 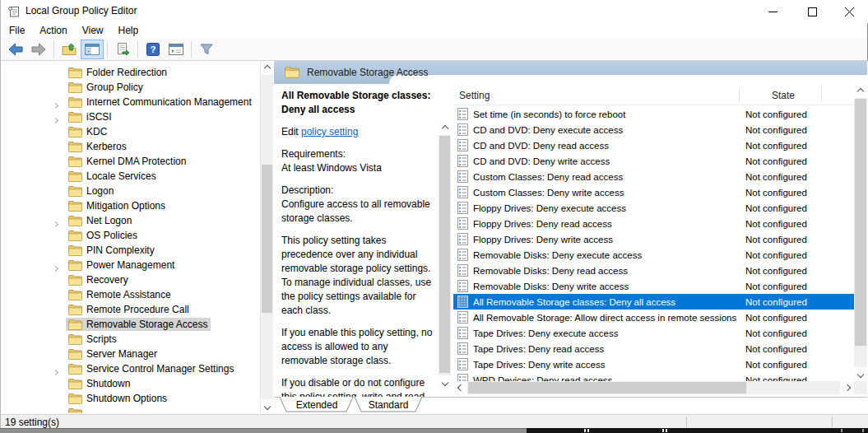 I want to click on tree-item-body: Shutdown, so click(x=100, y=384).